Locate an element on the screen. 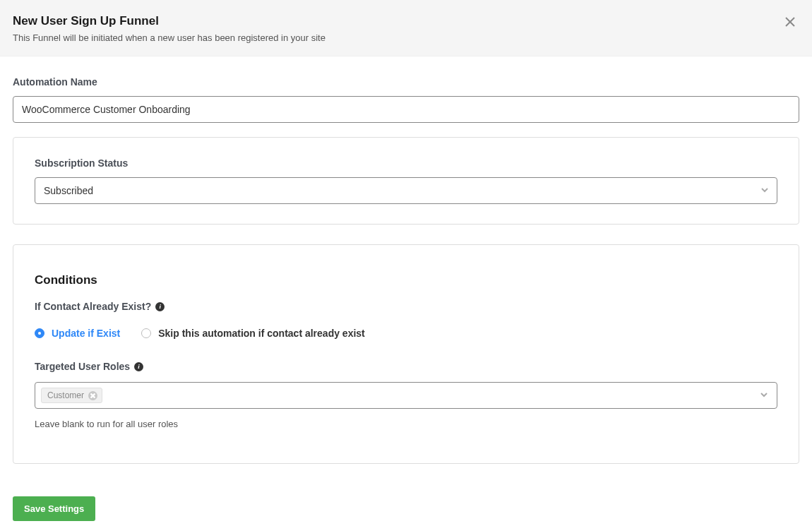 This screenshot has width=812, height=526. automation-name-label: Automation Name is located at coordinates (406, 82).